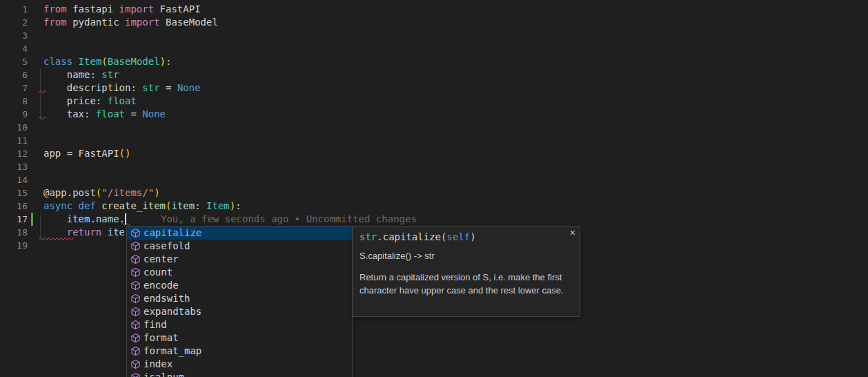 This screenshot has width=868, height=377. Describe the element at coordinates (14, 22) in the screenshot. I see `line-number: 2` at that location.